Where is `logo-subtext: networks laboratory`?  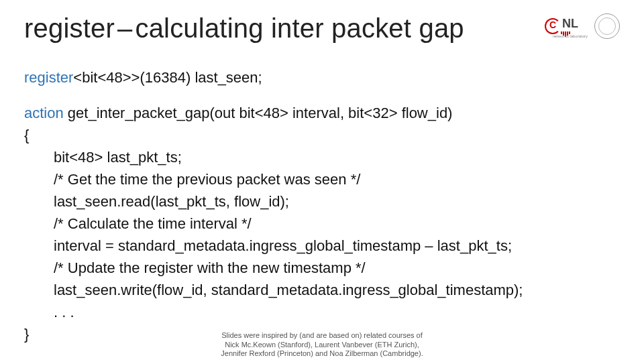 logo-subtext: networks laboratory is located at coordinates (570, 36).